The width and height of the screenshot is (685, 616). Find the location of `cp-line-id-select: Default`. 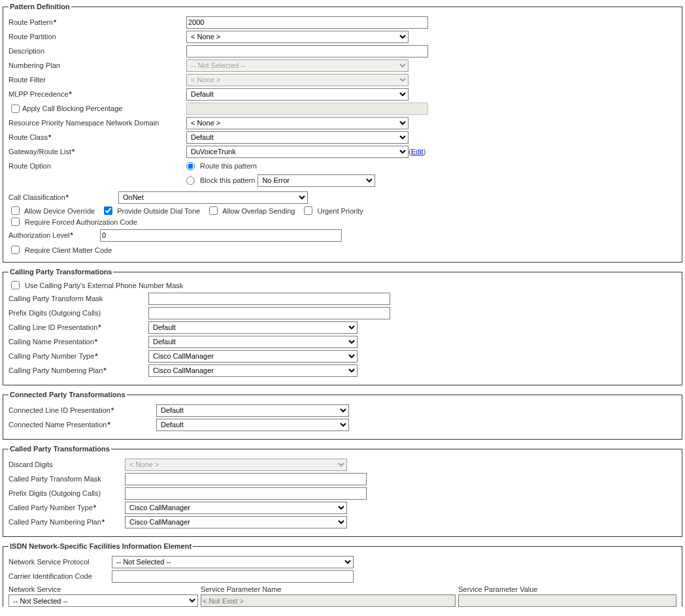

cp-line-id-select: Default is located at coordinates (253, 328).